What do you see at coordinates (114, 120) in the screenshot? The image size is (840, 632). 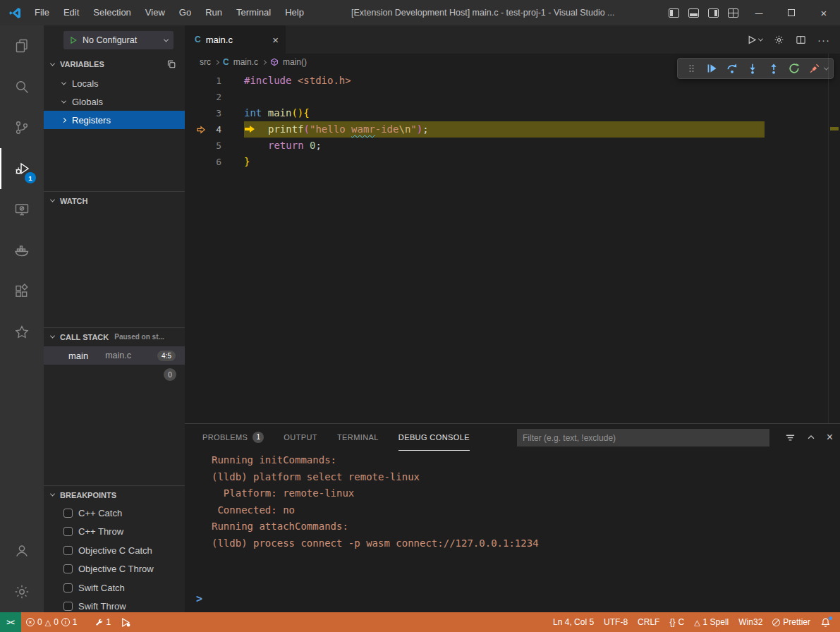 I see `variables-group-registers: Registers` at bounding box center [114, 120].